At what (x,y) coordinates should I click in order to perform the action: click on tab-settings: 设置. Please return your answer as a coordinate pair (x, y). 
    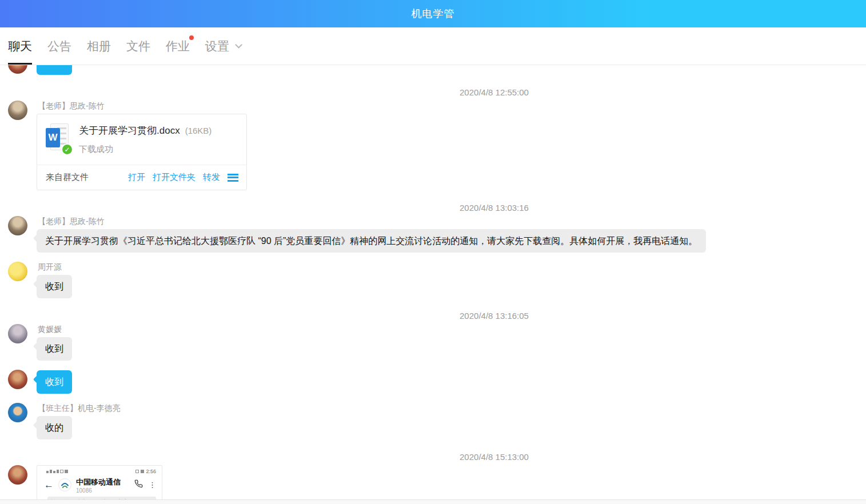
    Looking at the image, I should click on (223, 46).